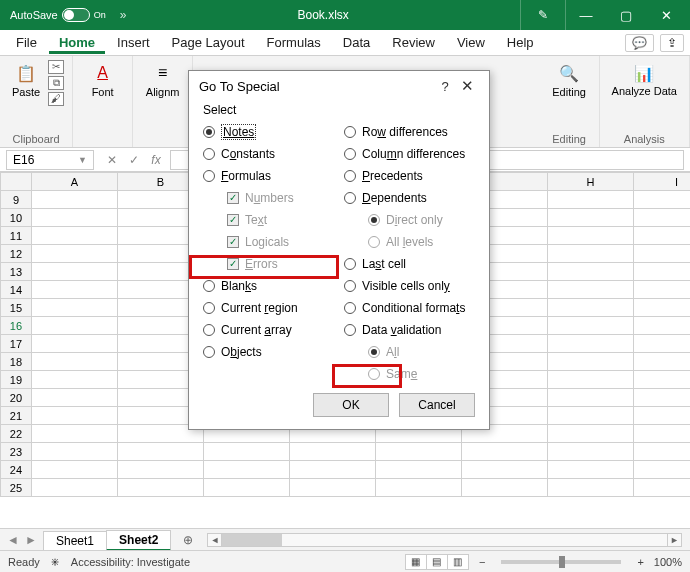 This screenshot has height=572, width=690. Describe the element at coordinates (134, 42) in the screenshot. I see `tab-insert: Insert` at that location.